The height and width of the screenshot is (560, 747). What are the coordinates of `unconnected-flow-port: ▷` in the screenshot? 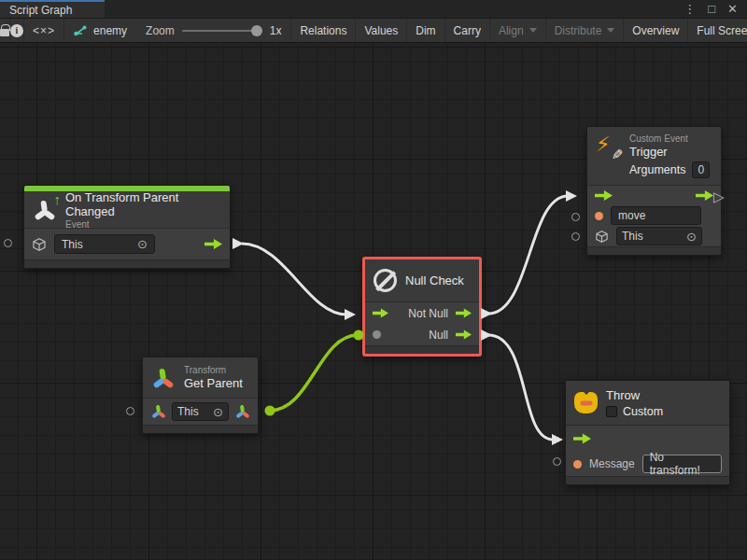 It's located at (719, 196).